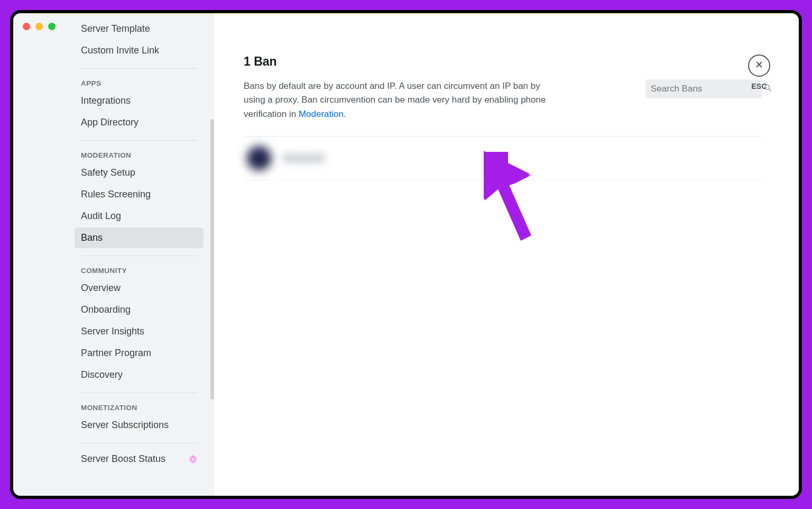  What do you see at coordinates (345, 114) in the screenshot?
I see `description-text-post: .` at bounding box center [345, 114].